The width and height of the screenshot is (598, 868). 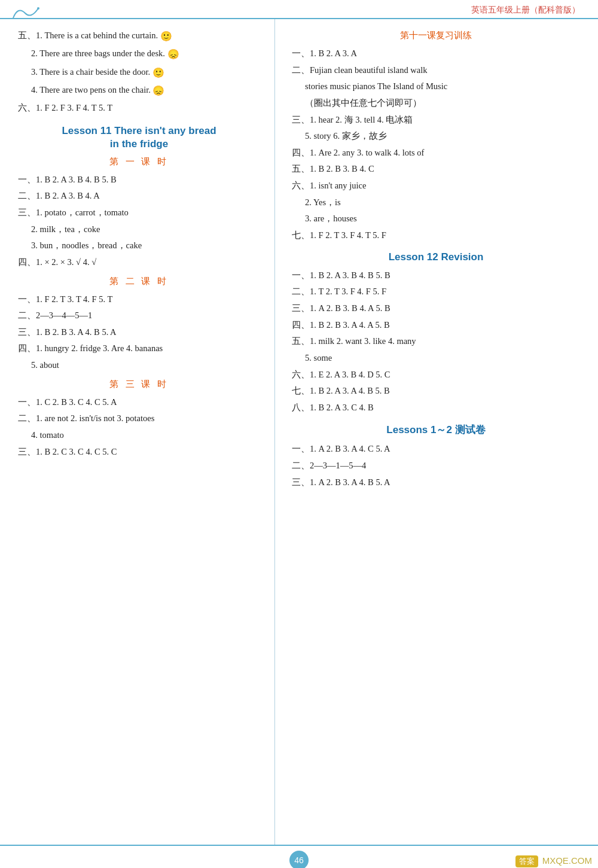 What do you see at coordinates (139, 179) in the screenshot?
I see `p1-yi: 一、1. B 2. A 3. B 4. B 5. B` at bounding box center [139, 179].